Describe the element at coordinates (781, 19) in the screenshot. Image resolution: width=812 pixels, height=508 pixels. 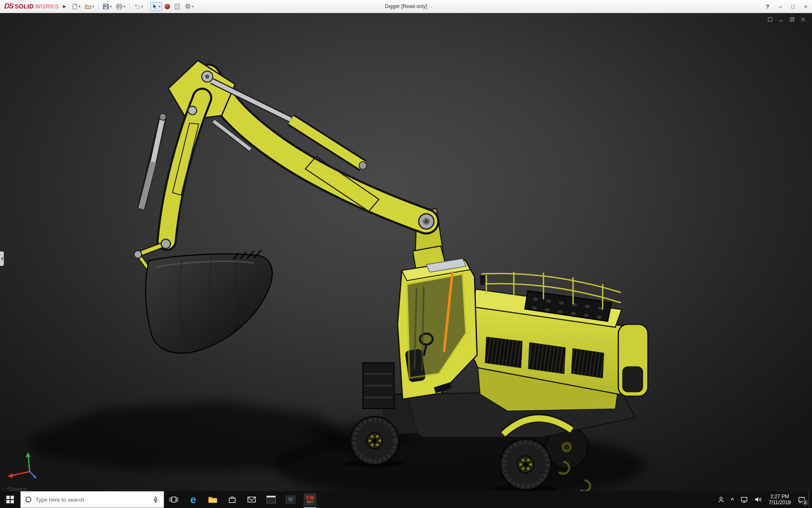
I see `doc-minimize-icon` at that location.